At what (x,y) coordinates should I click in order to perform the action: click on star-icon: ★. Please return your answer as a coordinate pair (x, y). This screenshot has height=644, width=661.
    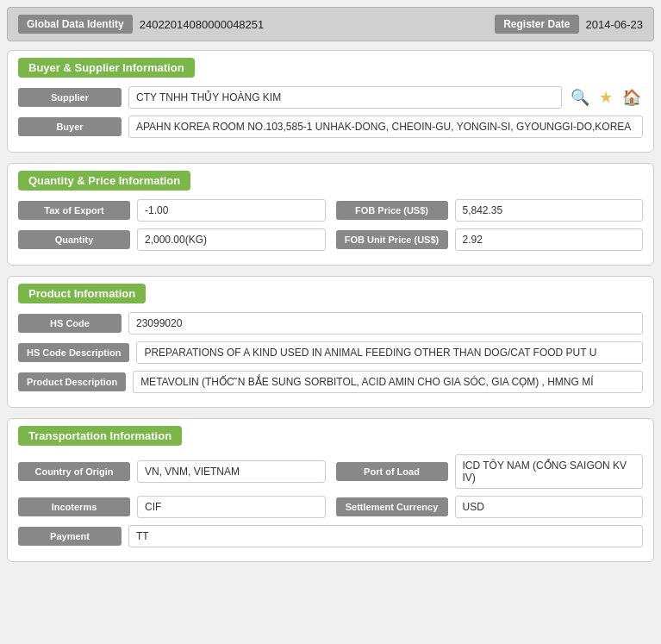
    Looking at the image, I should click on (606, 97).